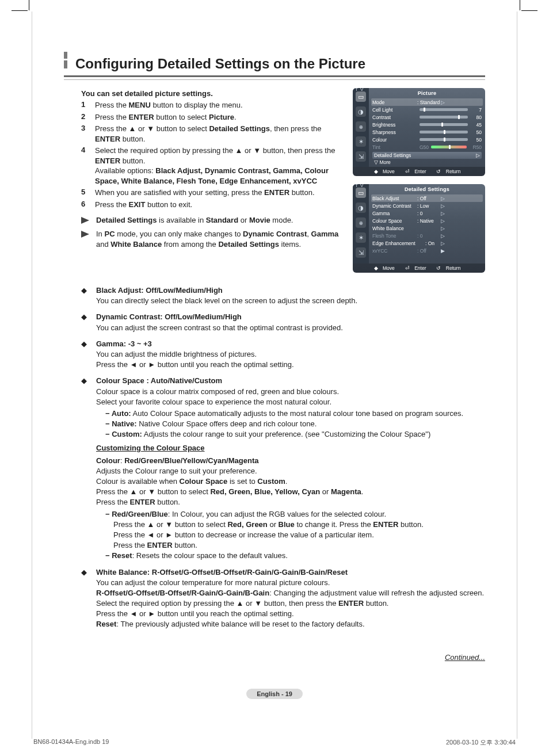 This screenshot has width=549, height=756. Describe the element at coordinates (274, 62) in the screenshot. I see `section-heading: Configuring Detailed Settings on the Pic…` at that location.